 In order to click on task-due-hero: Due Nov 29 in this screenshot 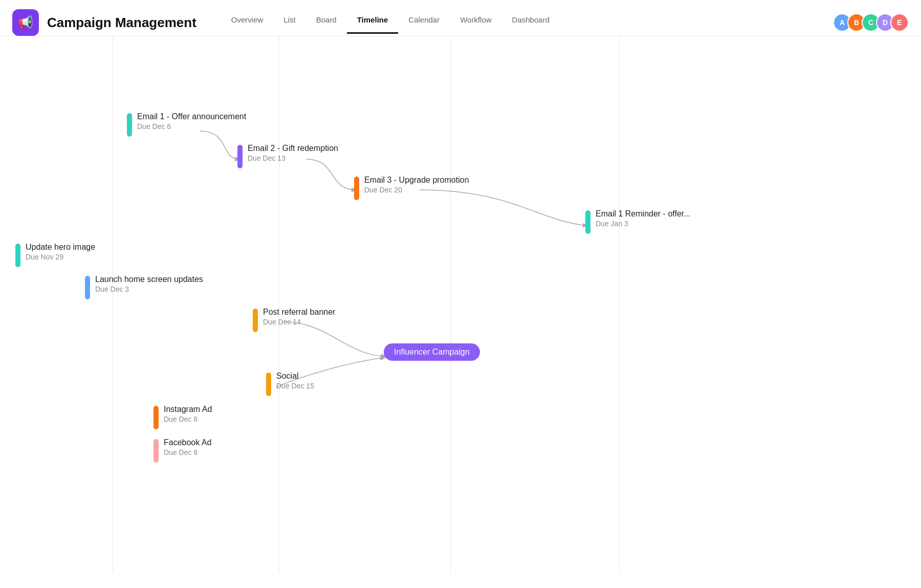, I will do `click(60, 257)`.